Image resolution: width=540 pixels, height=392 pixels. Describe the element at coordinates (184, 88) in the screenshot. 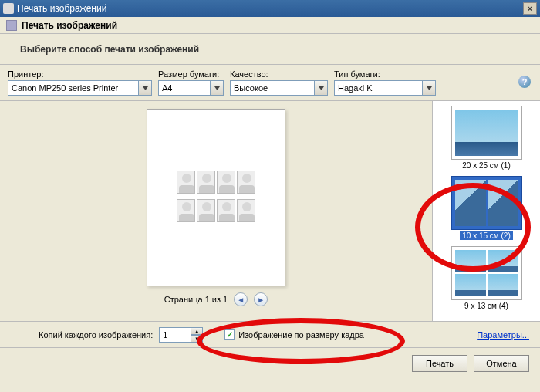

I see `paper-size-value` at that location.